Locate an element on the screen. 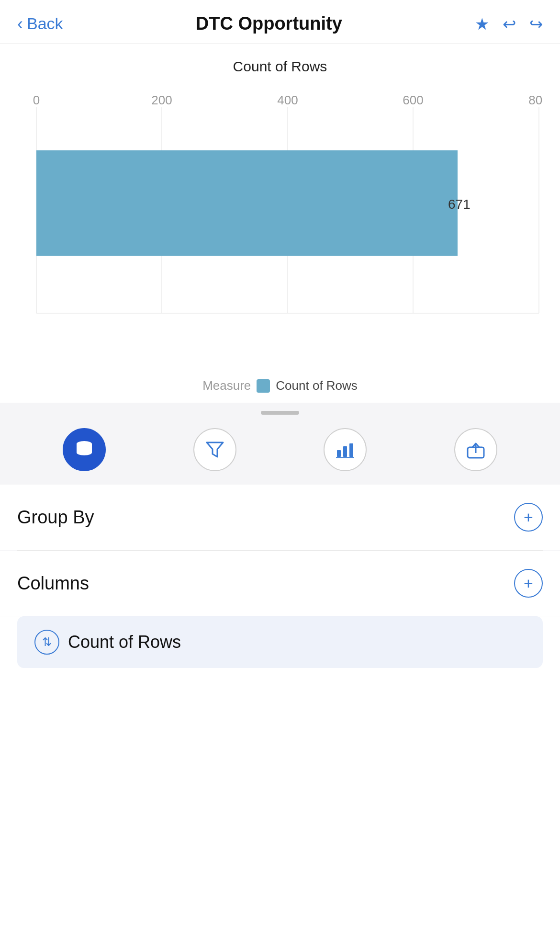  columns-label: Columns is located at coordinates (53, 583).